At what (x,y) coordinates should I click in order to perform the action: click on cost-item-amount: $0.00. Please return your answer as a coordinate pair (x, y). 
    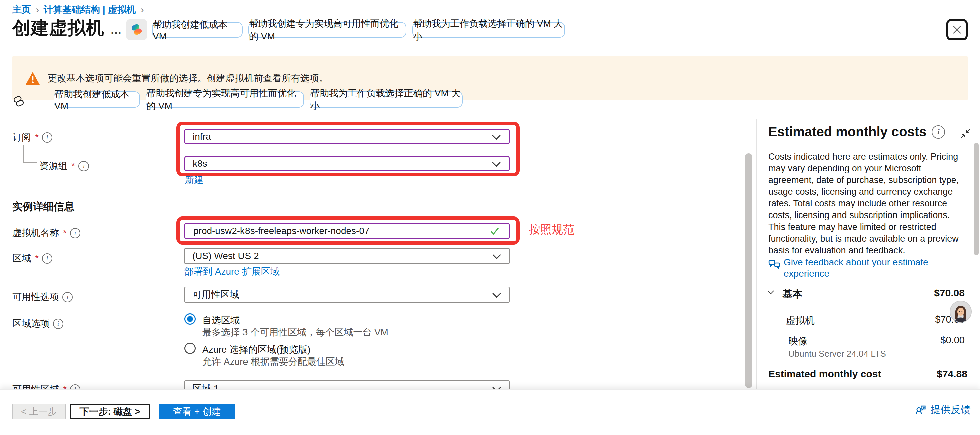
    Looking at the image, I should click on (953, 340).